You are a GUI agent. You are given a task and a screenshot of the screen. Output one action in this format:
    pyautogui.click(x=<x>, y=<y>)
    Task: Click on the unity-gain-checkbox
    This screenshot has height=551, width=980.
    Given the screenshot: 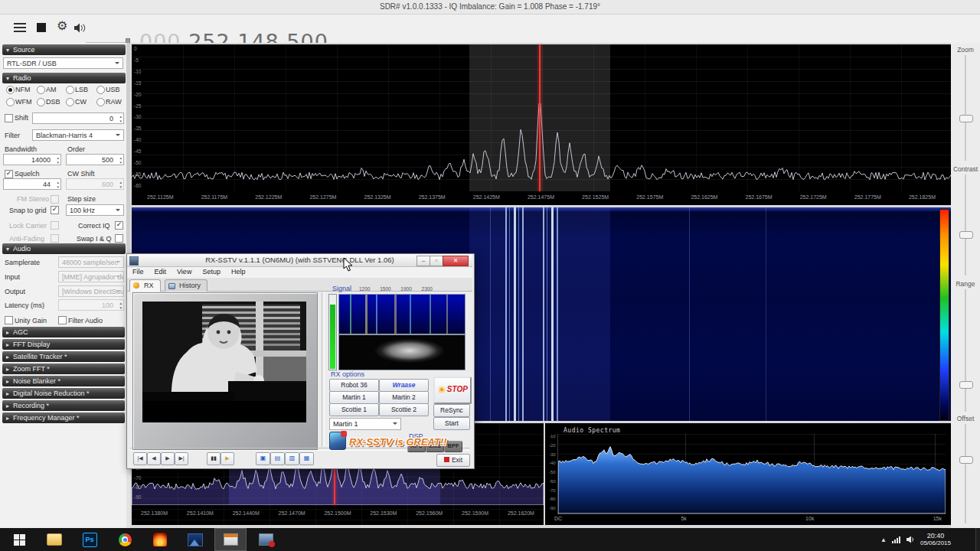 What is the action you would take?
    pyautogui.click(x=9, y=320)
    